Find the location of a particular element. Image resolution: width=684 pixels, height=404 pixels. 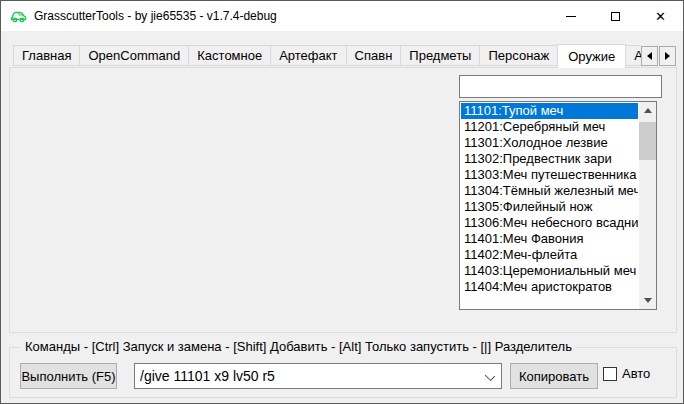

scrollbar-up-button is located at coordinates (648, 110).